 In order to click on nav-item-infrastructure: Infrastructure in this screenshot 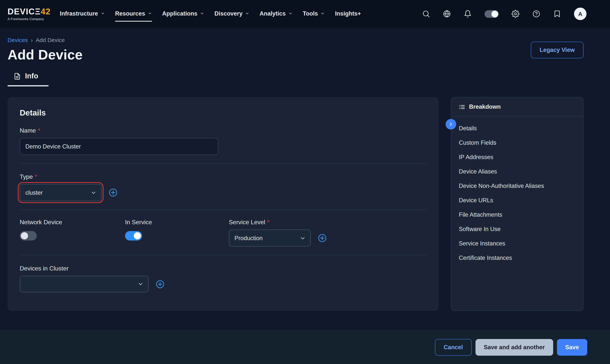, I will do `click(82, 14)`.